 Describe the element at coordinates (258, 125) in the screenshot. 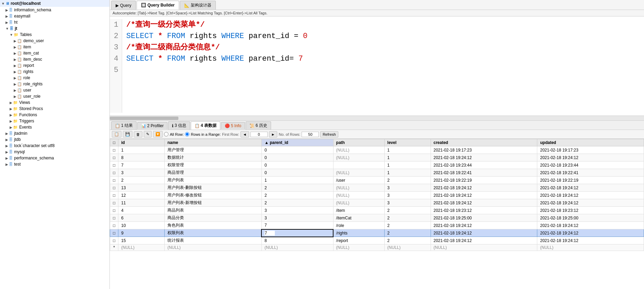

I see `result-tab-history: 📜 6 历史` at that location.